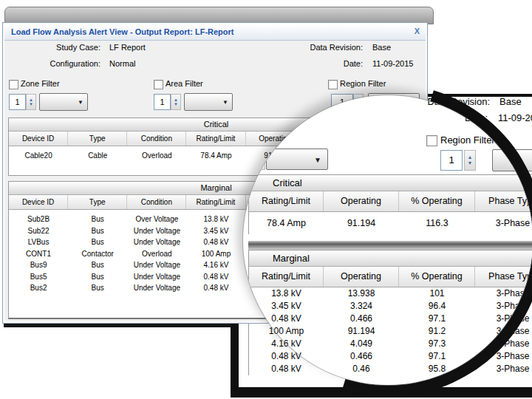  What do you see at coordinates (215, 33) in the screenshot?
I see `dialog-titlebar: Load Flow Analysis Alert View - Output R…` at bounding box center [215, 33].